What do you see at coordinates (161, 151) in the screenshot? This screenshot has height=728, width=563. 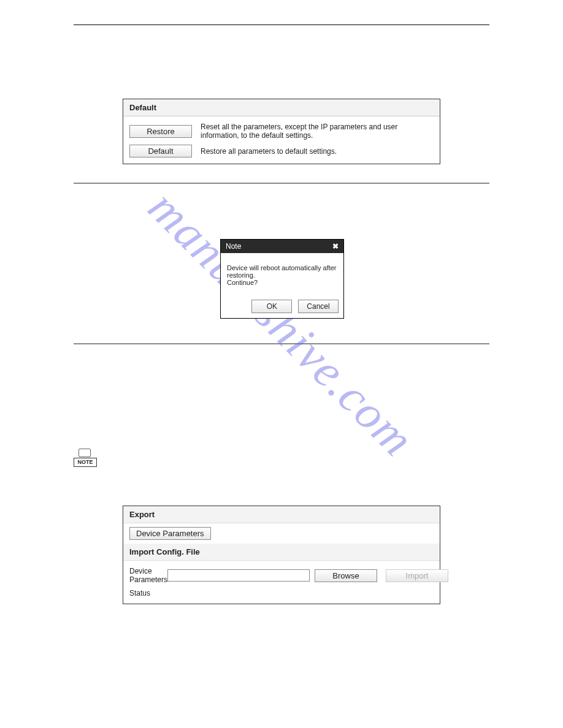 I see `default-button: Default` at bounding box center [161, 151].